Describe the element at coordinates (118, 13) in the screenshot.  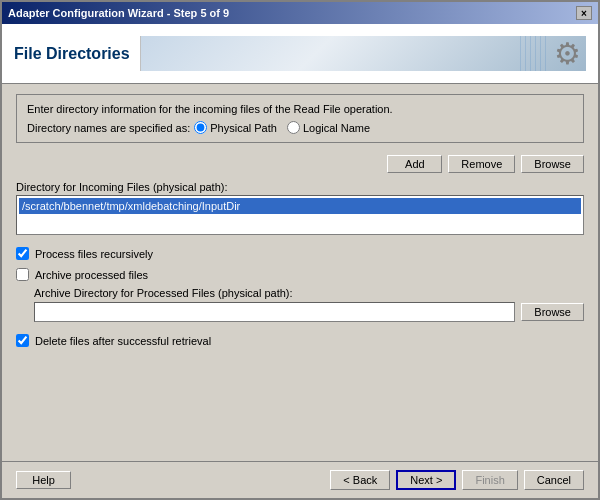
I see `window-title: Adapter Configuration Wizard - Step 5 of…` at that location.